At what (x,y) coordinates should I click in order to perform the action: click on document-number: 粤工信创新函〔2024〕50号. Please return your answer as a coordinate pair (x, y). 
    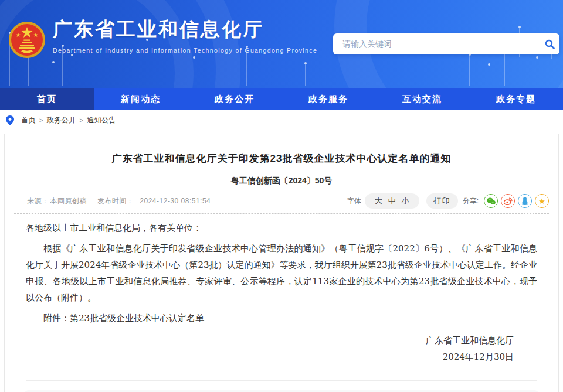
    Looking at the image, I should click on (282, 181).